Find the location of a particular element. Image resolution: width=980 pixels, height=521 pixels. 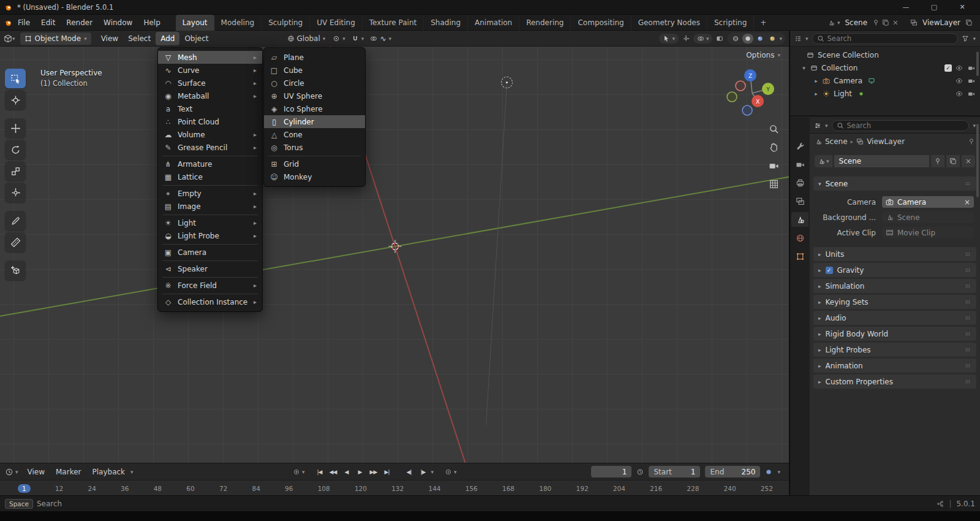

add-menu-item: ⋔ Armature ▸ is located at coordinates (210, 164).